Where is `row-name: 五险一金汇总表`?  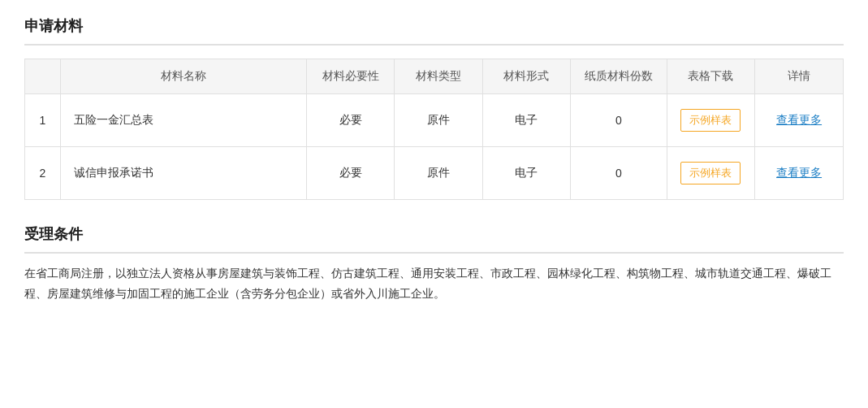 row-name: 五险一金汇总表 is located at coordinates (184, 120).